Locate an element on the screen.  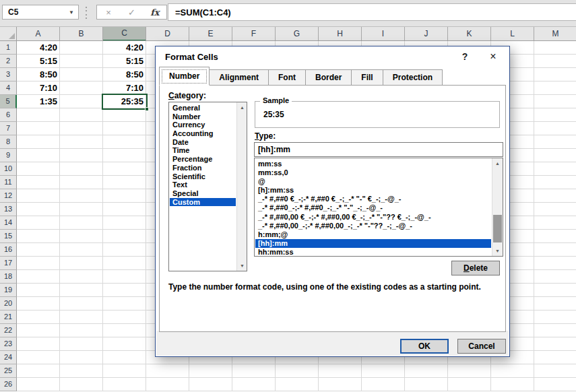
category-item-custom: Custom is located at coordinates (203, 202).